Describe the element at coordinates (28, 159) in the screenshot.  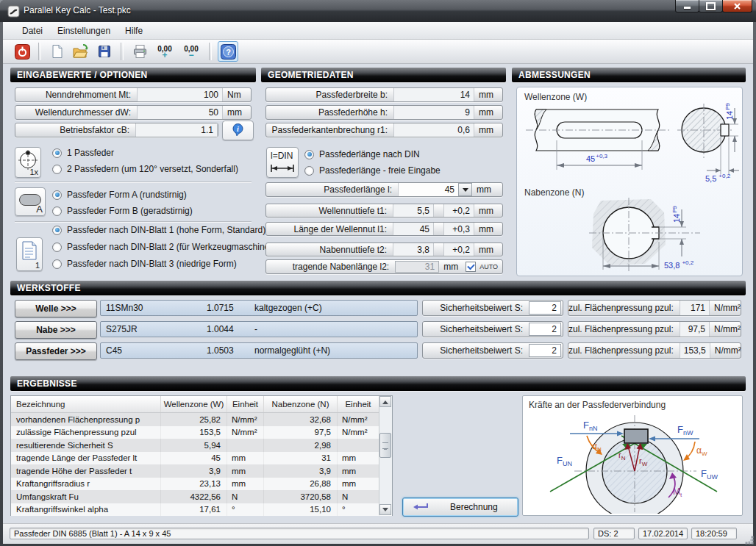
I see `shaft-cross-section-icon` at that location.